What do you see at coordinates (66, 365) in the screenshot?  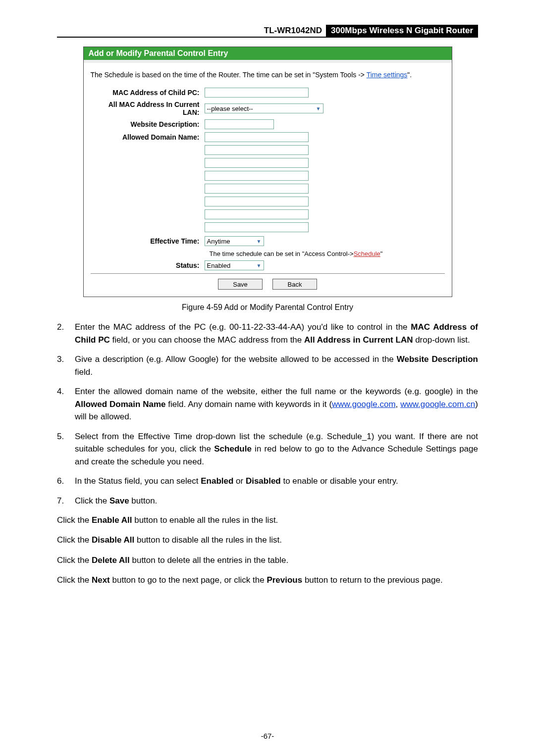 I see `step-number: 3.` at bounding box center [66, 365].